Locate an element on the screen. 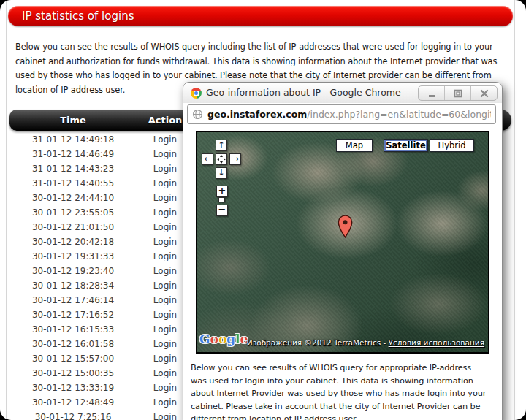 The width and height of the screenshot is (526, 420). google-logo-letter: G is located at coordinates (205, 339).